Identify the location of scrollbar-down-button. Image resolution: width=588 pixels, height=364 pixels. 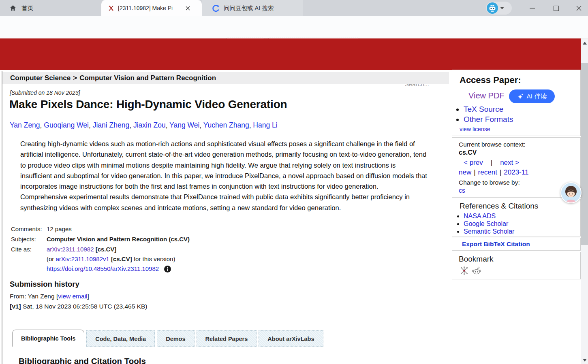
(584, 360).